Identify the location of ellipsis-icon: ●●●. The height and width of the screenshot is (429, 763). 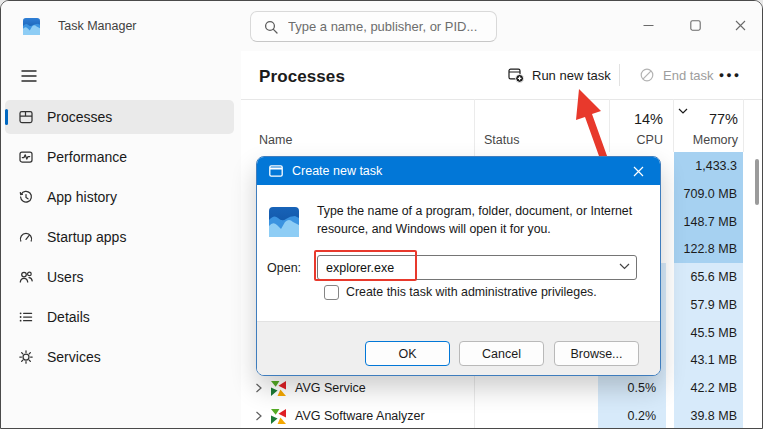
(730, 75).